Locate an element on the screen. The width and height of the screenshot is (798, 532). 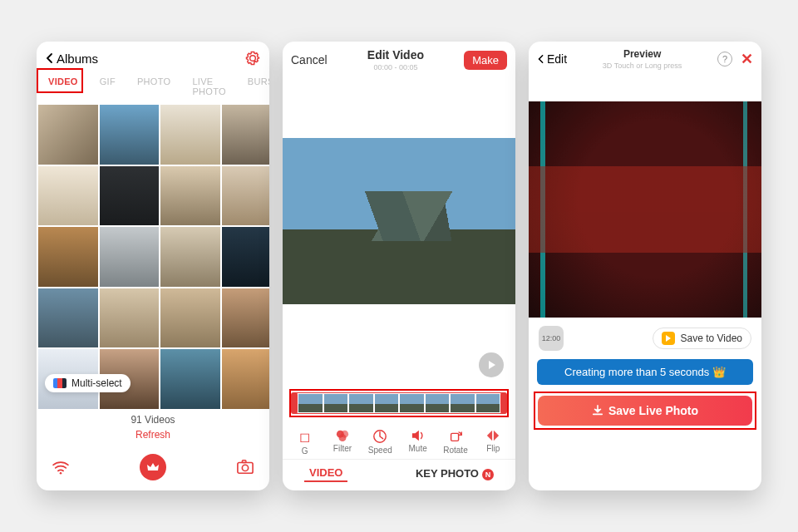
save-to-video-button: Save to Video is located at coordinates (702, 338).